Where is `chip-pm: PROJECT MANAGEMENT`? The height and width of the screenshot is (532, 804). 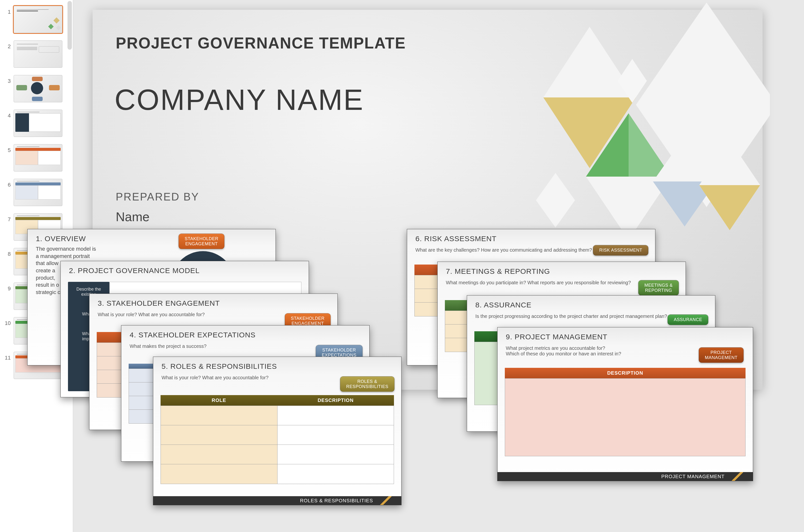 chip-pm: PROJECT MANAGEMENT is located at coordinates (721, 355).